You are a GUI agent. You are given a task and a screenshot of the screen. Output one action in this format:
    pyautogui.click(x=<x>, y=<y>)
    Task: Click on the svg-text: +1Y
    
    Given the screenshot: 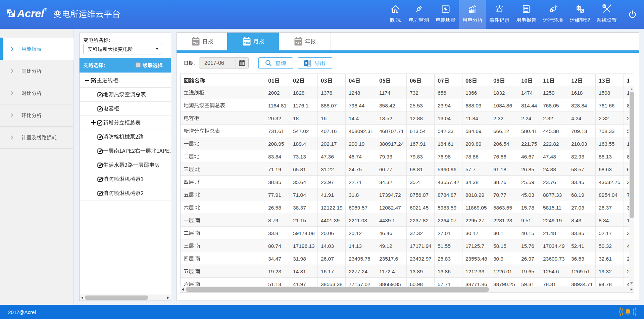 What is the action you would take?
    pyautogui.click(x=298, y=42)
    